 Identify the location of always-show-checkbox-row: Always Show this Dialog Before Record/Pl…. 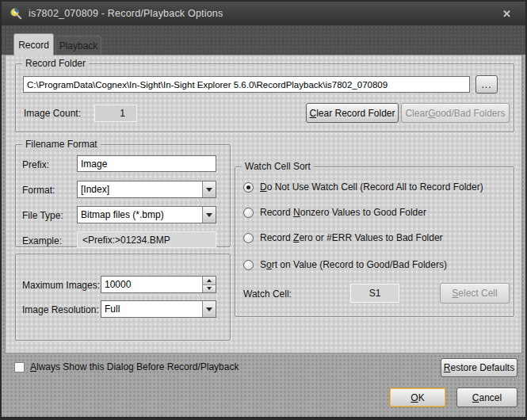
(127, 367).